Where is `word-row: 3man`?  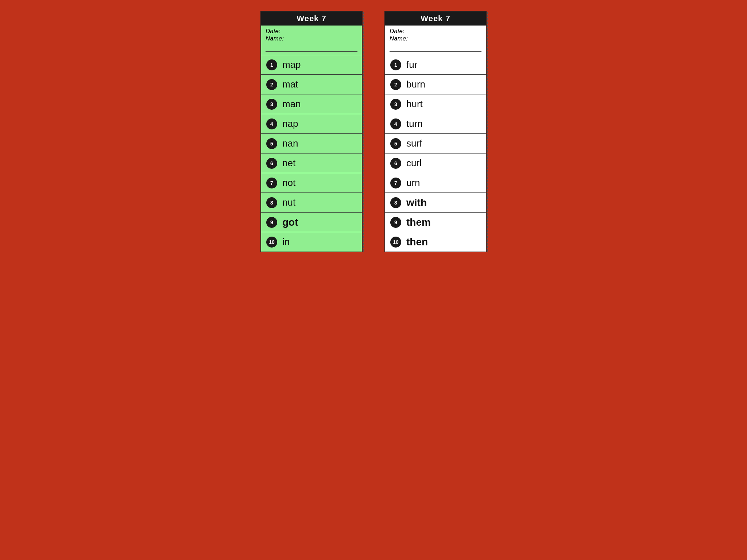
word-row: 3man is located at coordinates (311, 104).